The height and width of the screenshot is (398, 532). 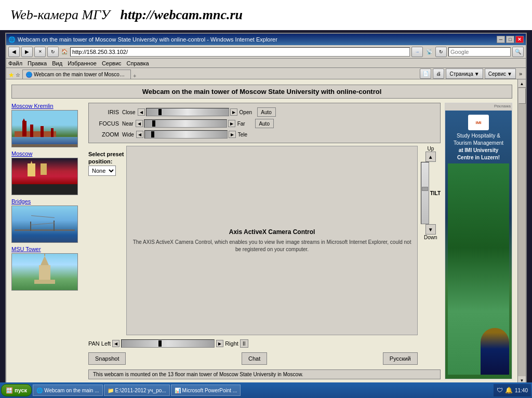 What do you see at coordinates (266, 52) in the screenshot?
I see `address-bar: ◀ ▶ ✕ ↻ 🏠 → 📡 ↻ 🔍` at bounding box center [266, 52].